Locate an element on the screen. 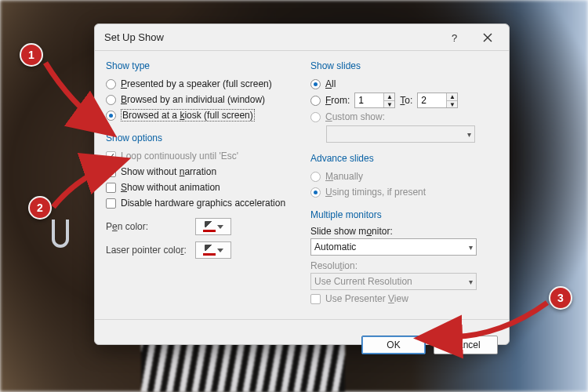 This screenshot has width=588, height=392. show-type-group: Show type Presented by a speaker (full s… is located at coordinates (199, 91).